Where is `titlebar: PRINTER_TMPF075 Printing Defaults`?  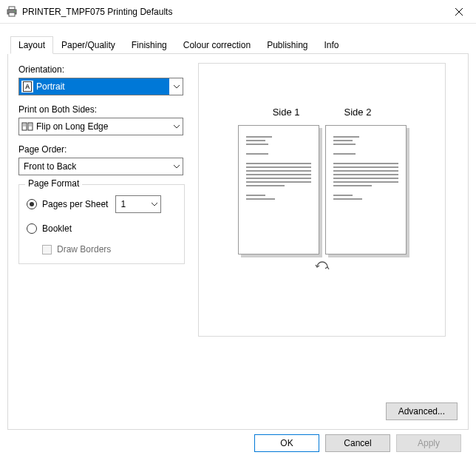
titlebar: PRINTER_TMPF075 Printing Defaults is located at coordinates (238, 12).